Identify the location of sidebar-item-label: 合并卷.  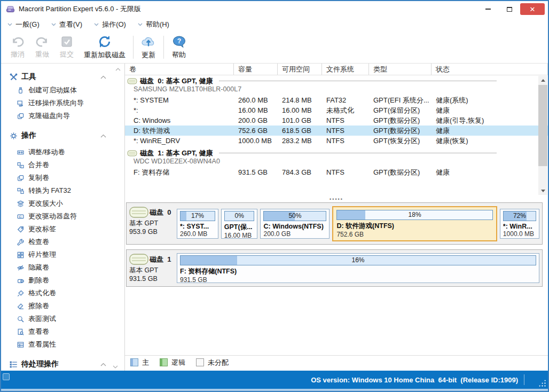
(38, 165).